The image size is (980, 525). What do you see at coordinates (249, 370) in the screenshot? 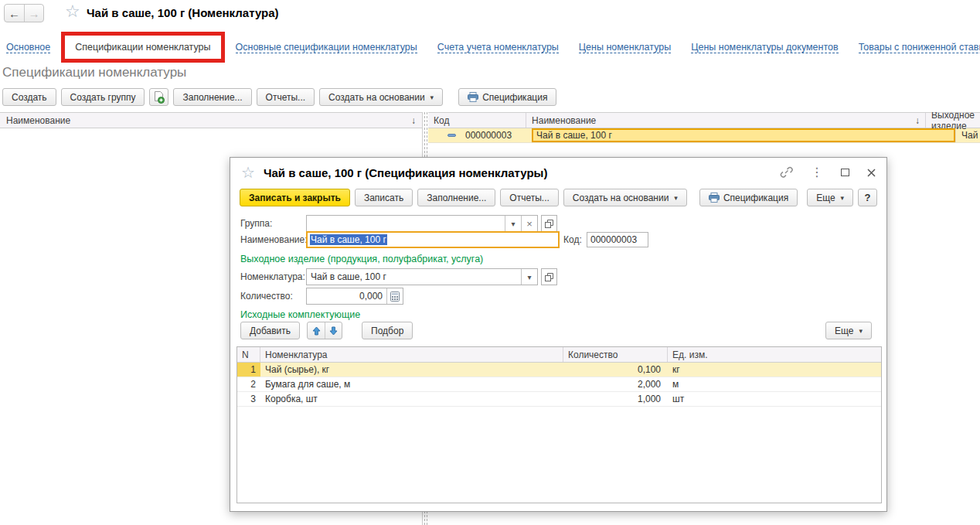
I see `row-number-cell: 1` at bounding box center [249, 370].